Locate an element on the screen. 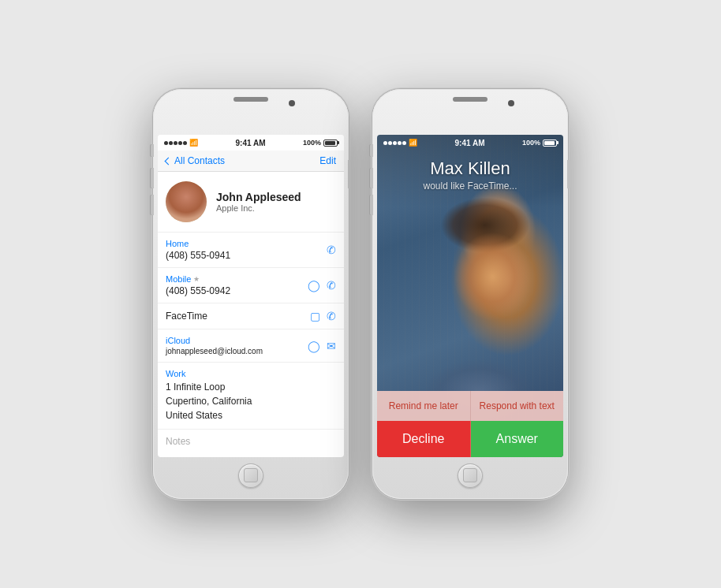 This screenshot has height=588, width=721. field-facetime-label-text: FaceTime is located at coordinates (186, 316).